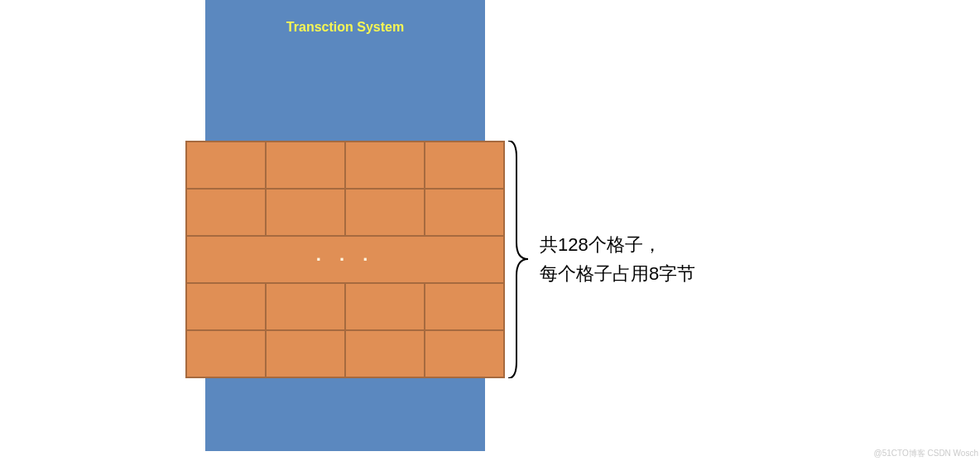 The image size is (980, 461). I want to click on annotation-text: 共128个格子， 每个格子占用8字节, so click(617, 259).